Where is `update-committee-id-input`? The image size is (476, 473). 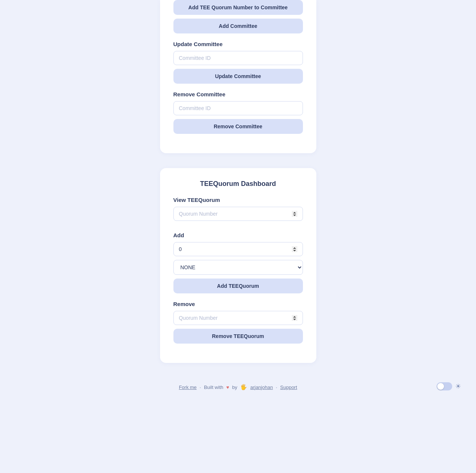
update-committee-id-input is located at coordinates (238, 58).